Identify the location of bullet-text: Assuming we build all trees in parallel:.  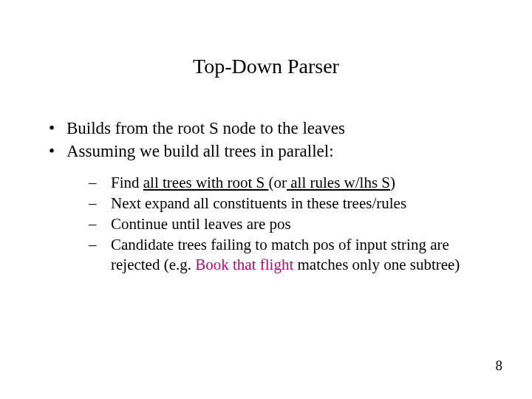
(200, 151).